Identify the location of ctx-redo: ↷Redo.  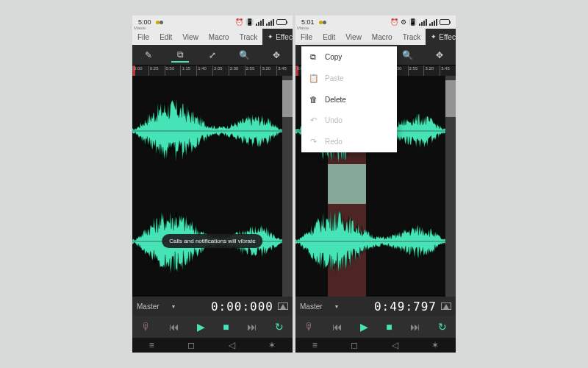
(349, 141).